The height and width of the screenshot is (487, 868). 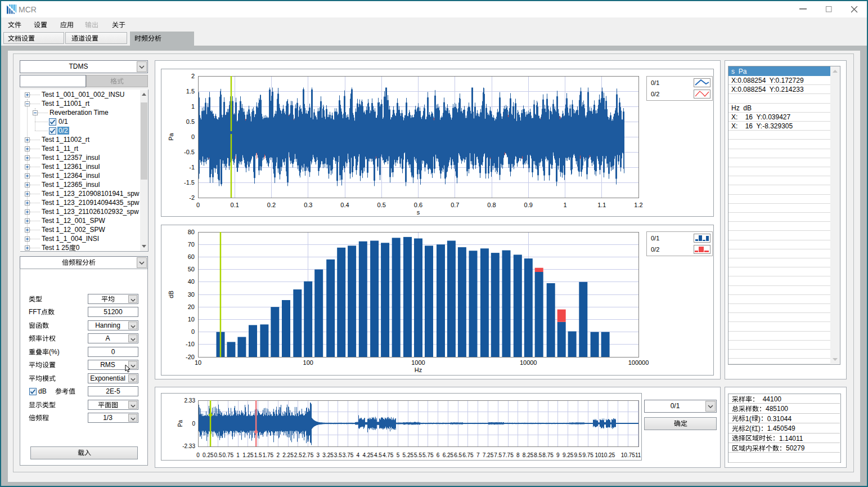 I want to click on svg-text: 3.25, so click(x=328, y=455).